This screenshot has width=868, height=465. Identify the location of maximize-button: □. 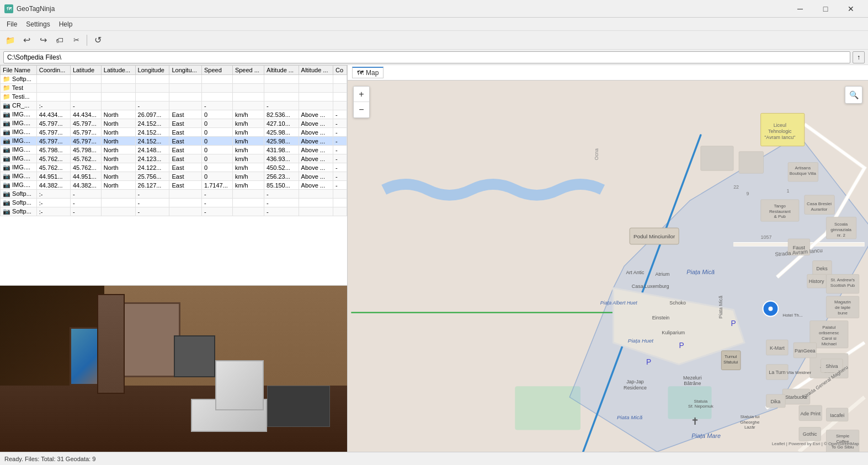
(826, 9).